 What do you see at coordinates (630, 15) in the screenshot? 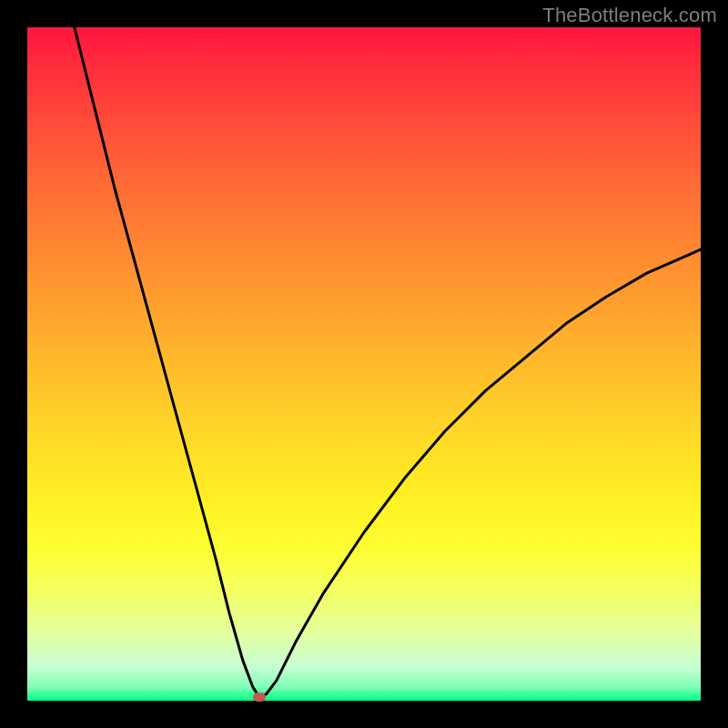
I see `watermark-text: TheBottleneck.com` at bounding box center [630, 15].